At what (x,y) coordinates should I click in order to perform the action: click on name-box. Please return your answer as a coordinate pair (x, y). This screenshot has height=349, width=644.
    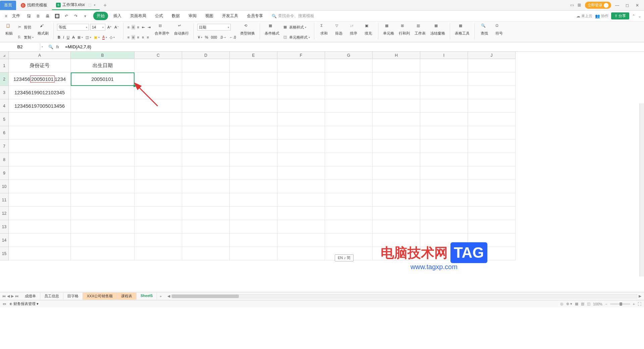
    Looking at the image, I should click on (20, 47).